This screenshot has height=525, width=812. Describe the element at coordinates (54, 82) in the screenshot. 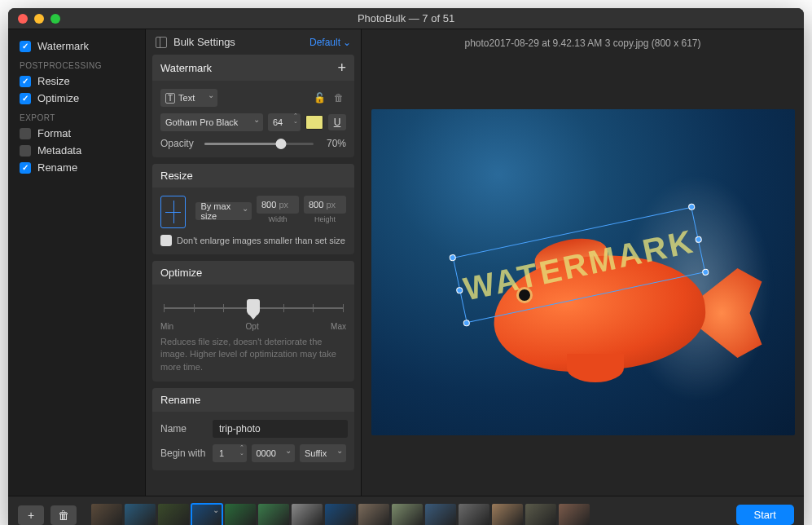

I see `sidebar-item-label: Resize` at that location.